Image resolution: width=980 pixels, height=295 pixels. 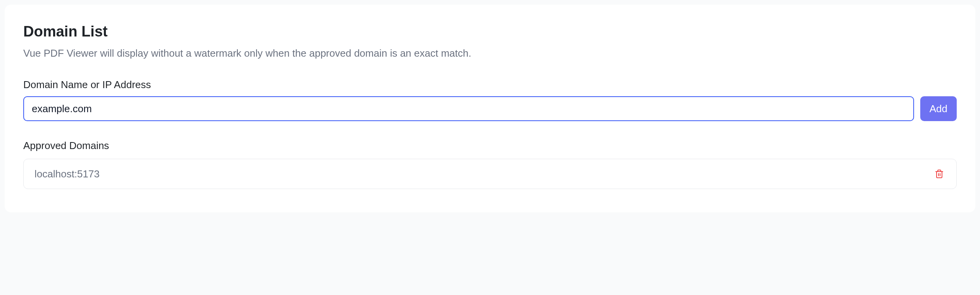 I want to click on domain-input, so click(x=469, y=109).